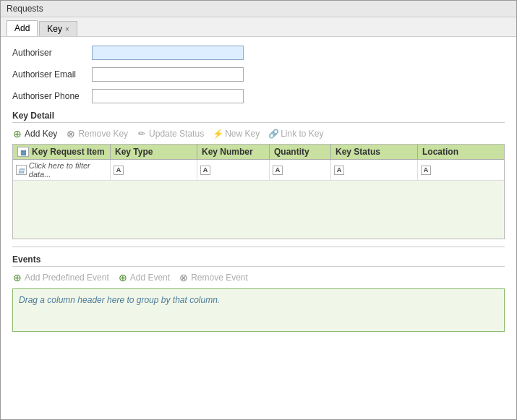 This screenshot has width=517, height=420. What do you see at coordinates (301, 170) in the screenshot?
I see `filter-quantity: A` at bounding box center [301, 170].